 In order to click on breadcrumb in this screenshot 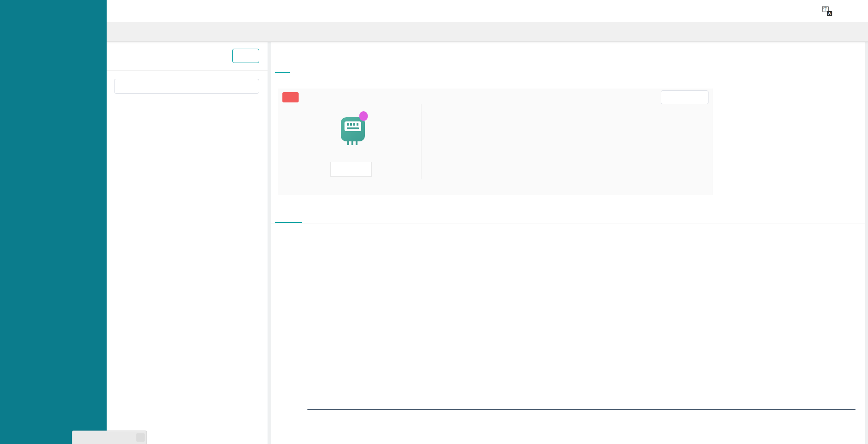, I will do `click(487, 32)`.